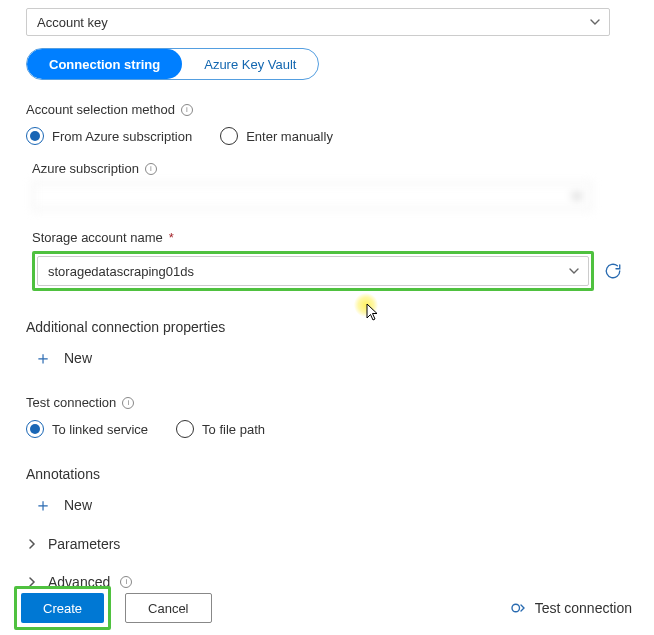 The image size is (654, 635). What do you see at coordinates (313, 271) in the screenshot?
I see `storage-account-highlight: storagedatascraping01ds` at bounding box center [313, 271].